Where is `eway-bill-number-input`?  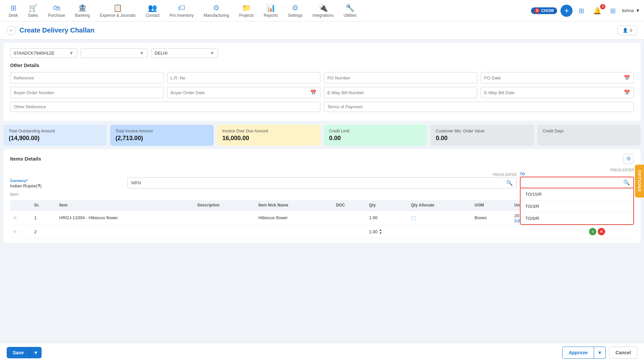
eway-bill-number-input is located at coordinates (400, 93).